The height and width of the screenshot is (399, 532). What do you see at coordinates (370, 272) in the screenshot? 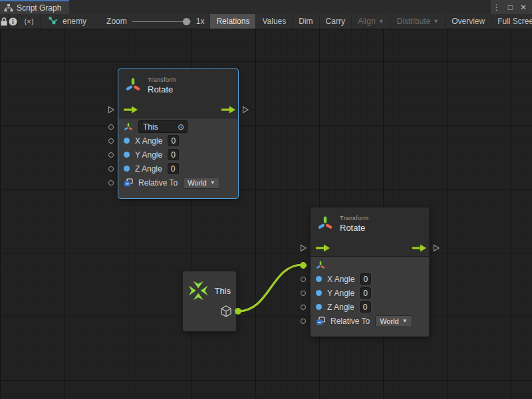
I see `node-rotate-bottom: Transform Rotate` at bounding box center [370, 272].